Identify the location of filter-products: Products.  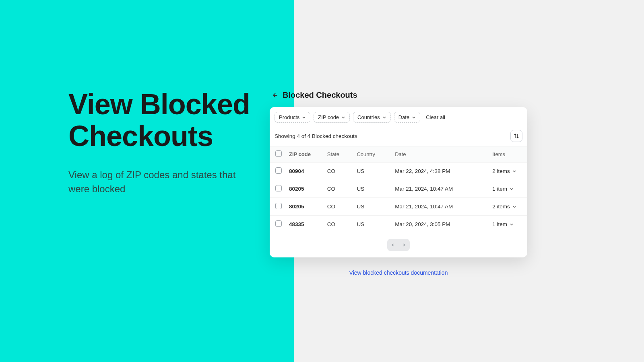
(292, 117).